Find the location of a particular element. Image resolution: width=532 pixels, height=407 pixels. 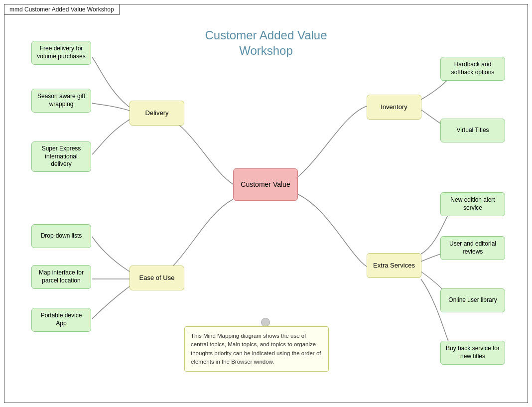

node-new-edition: New edition alert service is located at coordinates (473, 204).